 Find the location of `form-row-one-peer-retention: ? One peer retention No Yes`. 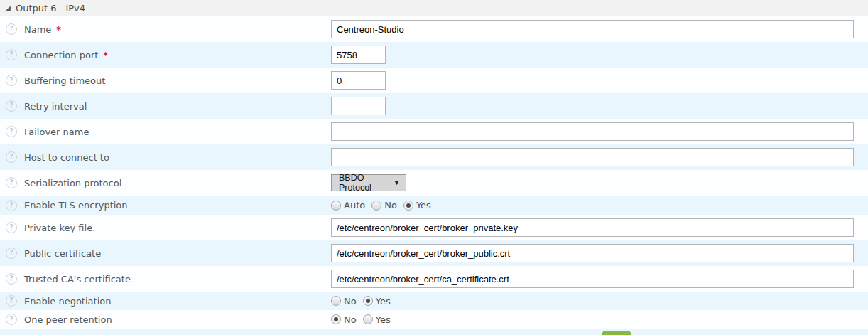

form-row-one-peer-retention: ? One peer retention No Yes is located at coordinates (434, 319).